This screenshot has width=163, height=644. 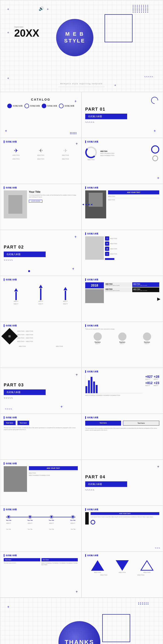 What do you see at coordinates (122, 253) in the screenshot?
I see `slide-5b: 在此输入标题 ☷ 标题文字添加 ✉ 标题文字添加 ⊞ 标题文字添加` at bounding box center [122, 253].